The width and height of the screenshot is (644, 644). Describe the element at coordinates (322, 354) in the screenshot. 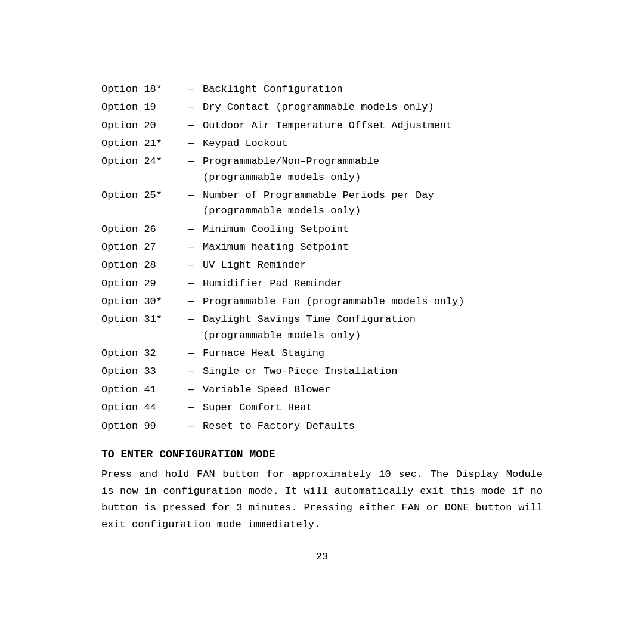

I see `option-row: Option 32 — Furnace Heat Staging` at that location.